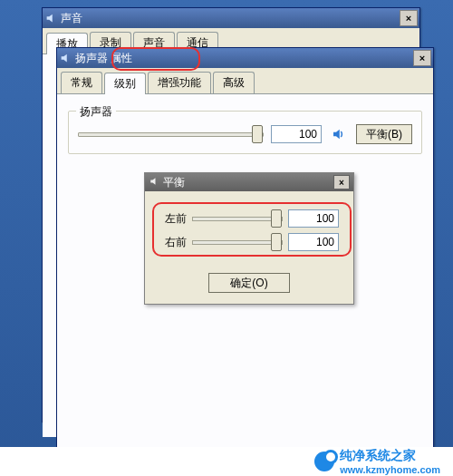 The image size is (453, 476). I want to click on sound-titlebar: 声音 ×, so click(231, 18).